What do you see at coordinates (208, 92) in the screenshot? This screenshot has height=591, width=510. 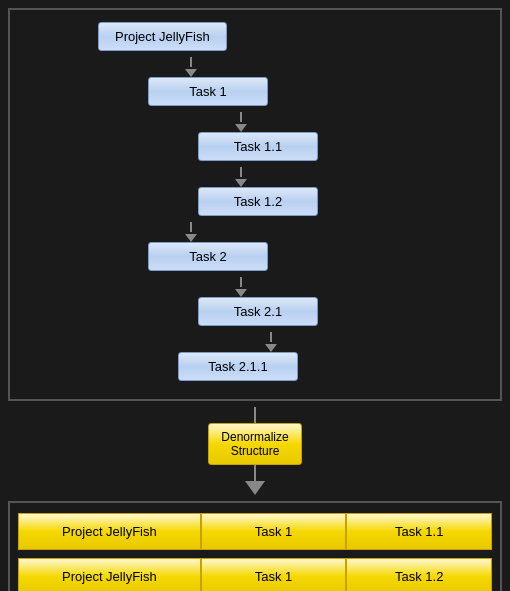 I see `node-label: Task 1` at bounding box center [208, 92].